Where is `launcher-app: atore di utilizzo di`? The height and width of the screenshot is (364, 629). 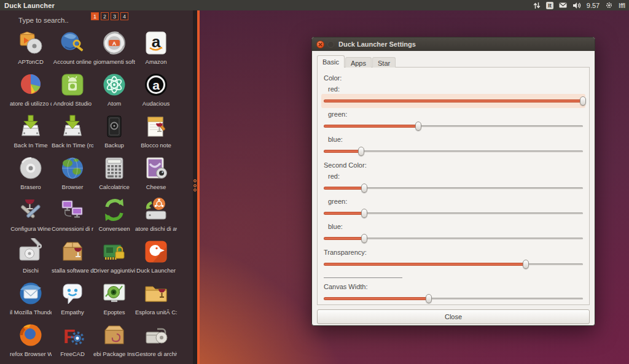
launcher-app: atore di utilizzo di is located at coordinates (31, 92).